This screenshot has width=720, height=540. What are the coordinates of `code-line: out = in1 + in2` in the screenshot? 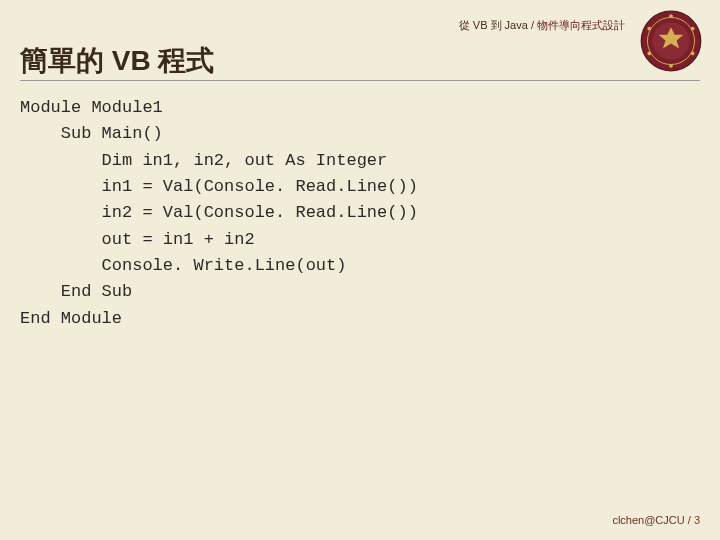 It's located at (138, 240).